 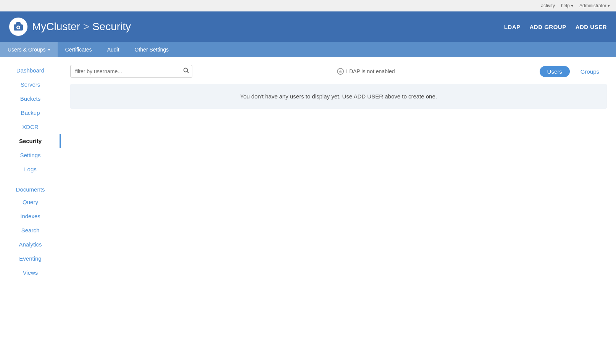 I want to click on sidebar-item-dashboard: Dashboard, so click(x=31, y=70).